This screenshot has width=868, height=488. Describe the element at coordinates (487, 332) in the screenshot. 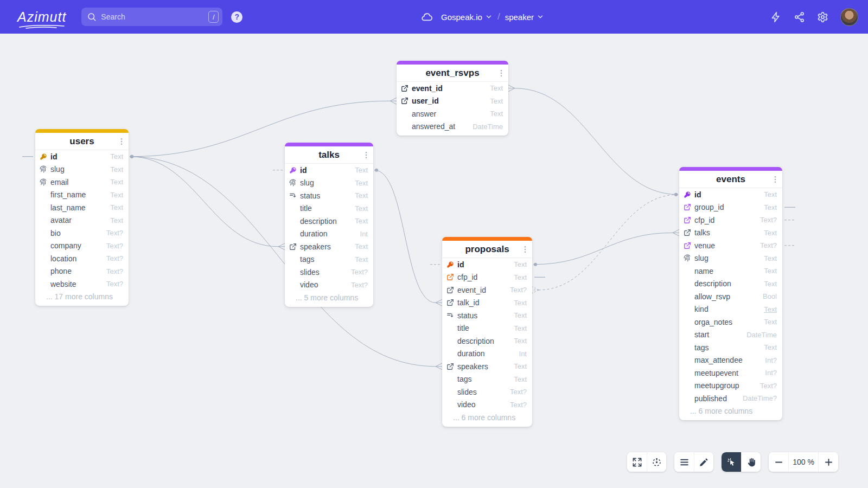

I see `table-proposals: proposalsidTextcfp_idTextevent_idText?ta…` at that location.